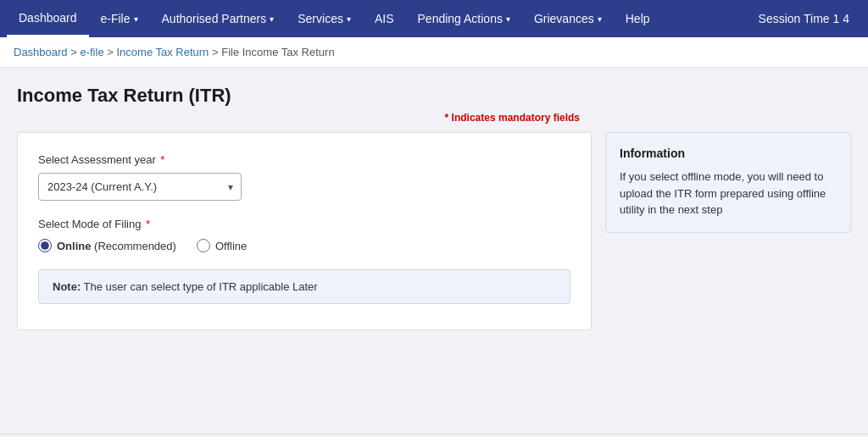 This screenshot has height=437, width=868. Describe the element at coordinates (434, 96) in the screenshot. I see `page-title: Income Tax Return (ITR)` at that location.